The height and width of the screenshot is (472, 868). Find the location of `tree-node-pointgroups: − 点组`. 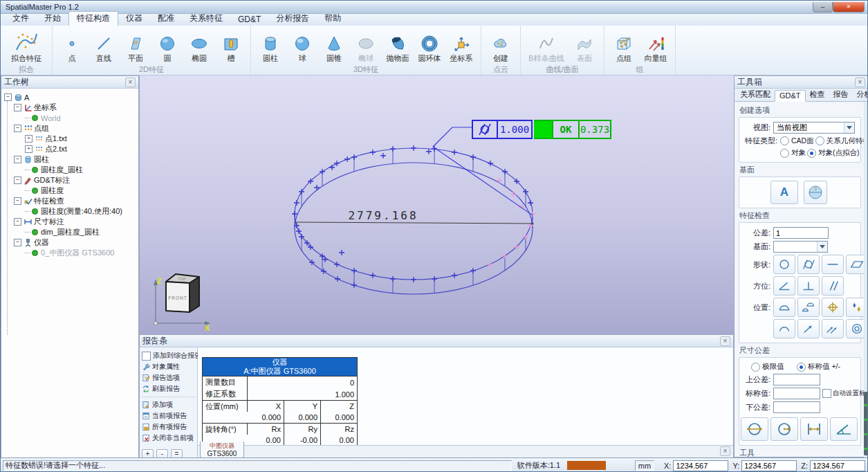

tree-node-pointgroups: − 点组 is located at coordinates (70, 129).